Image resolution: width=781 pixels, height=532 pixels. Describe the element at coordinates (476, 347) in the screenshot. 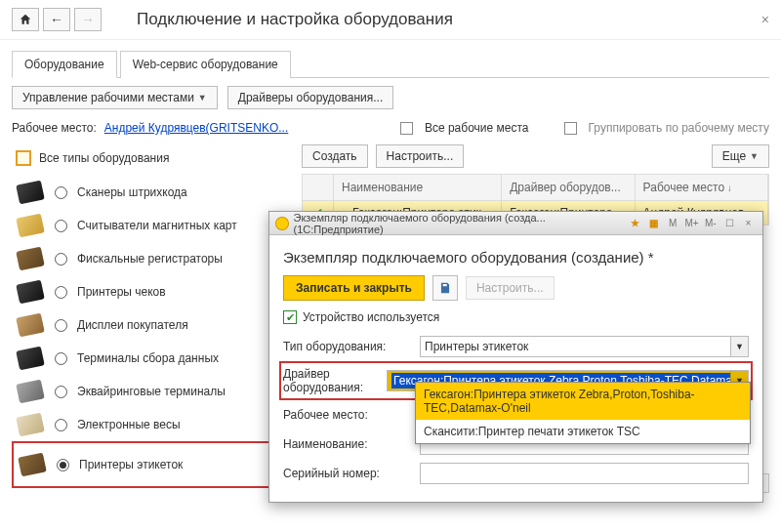

I see `type-value: Принтеры этикеток` at that location.